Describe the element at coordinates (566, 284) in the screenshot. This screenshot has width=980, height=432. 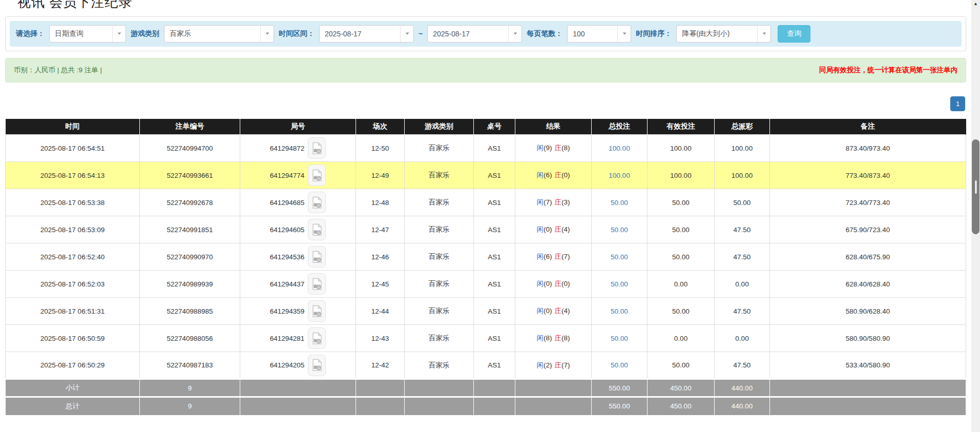
I see `banker-result-score: (0)` at that location.